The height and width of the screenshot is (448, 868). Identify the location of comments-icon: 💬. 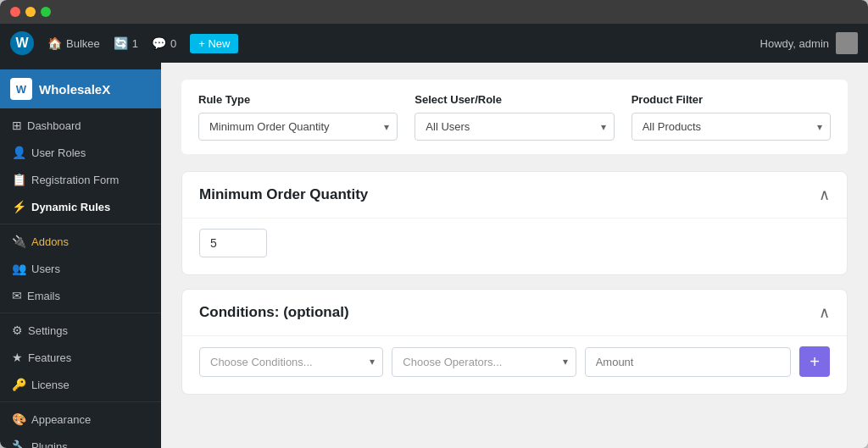
(159, 43).